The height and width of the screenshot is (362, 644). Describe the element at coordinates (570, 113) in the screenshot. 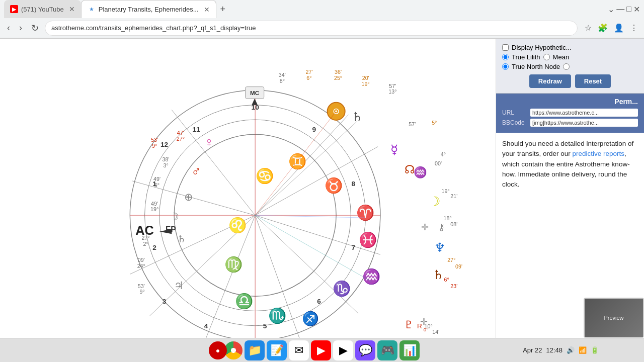

I see `url-row: URL` at that location.